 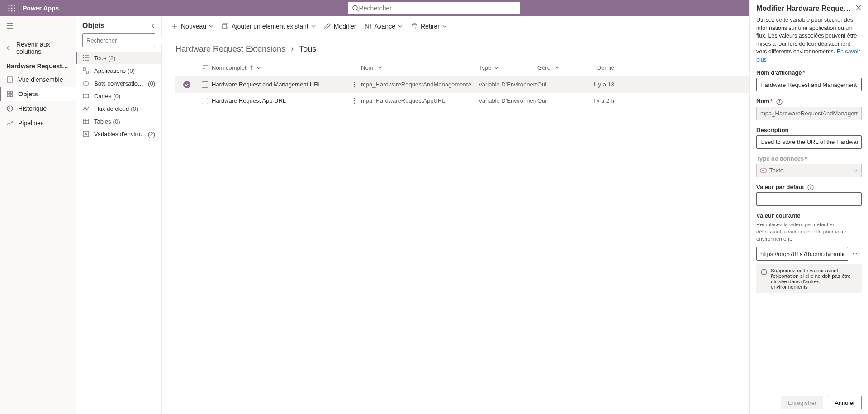 What do you see at coordinates (110, 71) in the screenshot?
I see `tree-item-label: Applications` at bounding box center [110, 71].